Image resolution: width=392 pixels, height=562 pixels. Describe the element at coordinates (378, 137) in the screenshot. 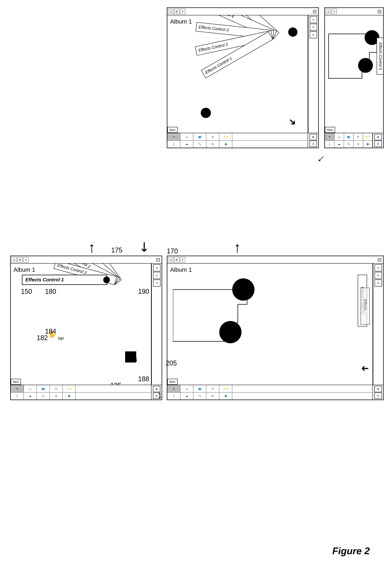

I see `panel-220-corner-btn-1: ⊞` at that location.